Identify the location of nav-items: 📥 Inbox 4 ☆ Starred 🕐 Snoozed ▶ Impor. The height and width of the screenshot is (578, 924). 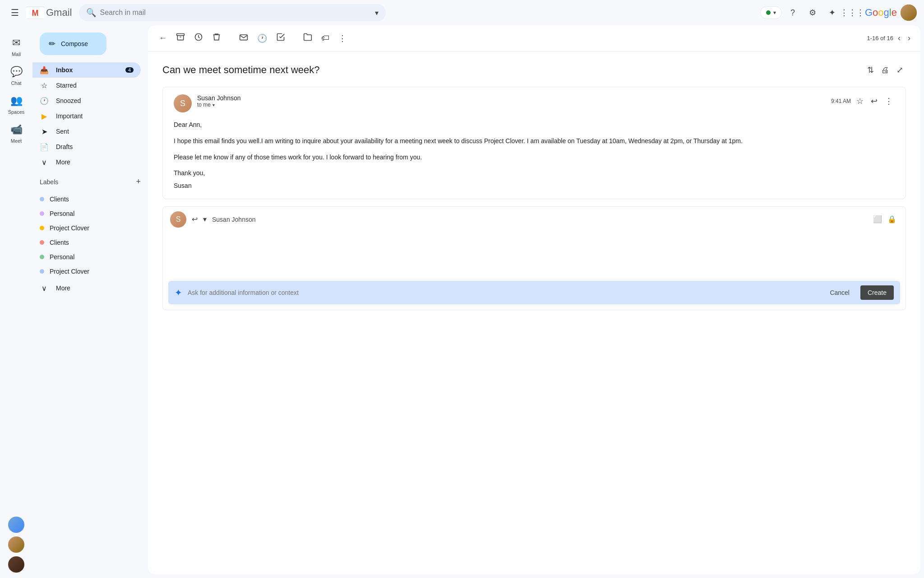
(90, 116).